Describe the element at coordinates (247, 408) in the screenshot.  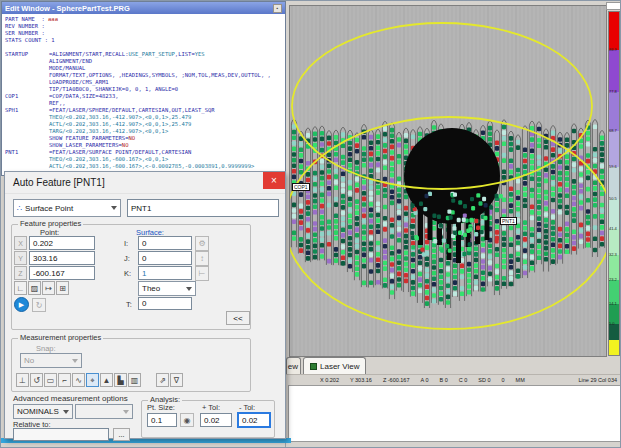
I see `minus-tol-label: - Tol:` at that location.